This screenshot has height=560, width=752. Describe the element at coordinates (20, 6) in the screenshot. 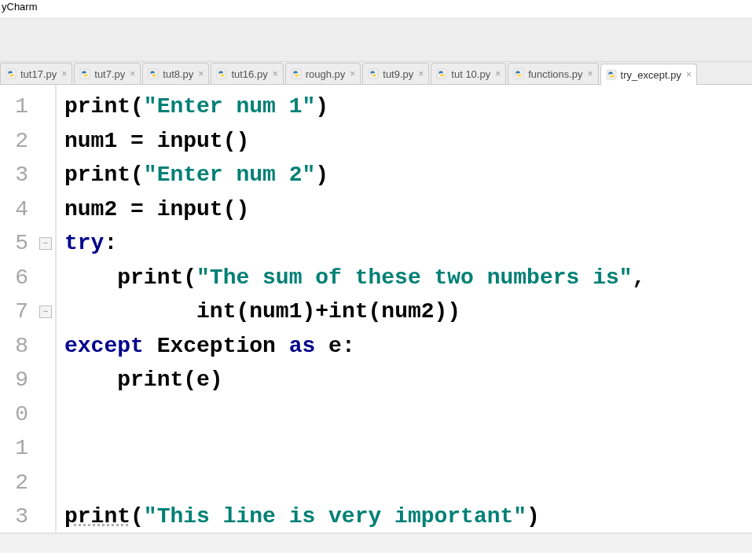

I see `app-title-text: yCharm` at that location.